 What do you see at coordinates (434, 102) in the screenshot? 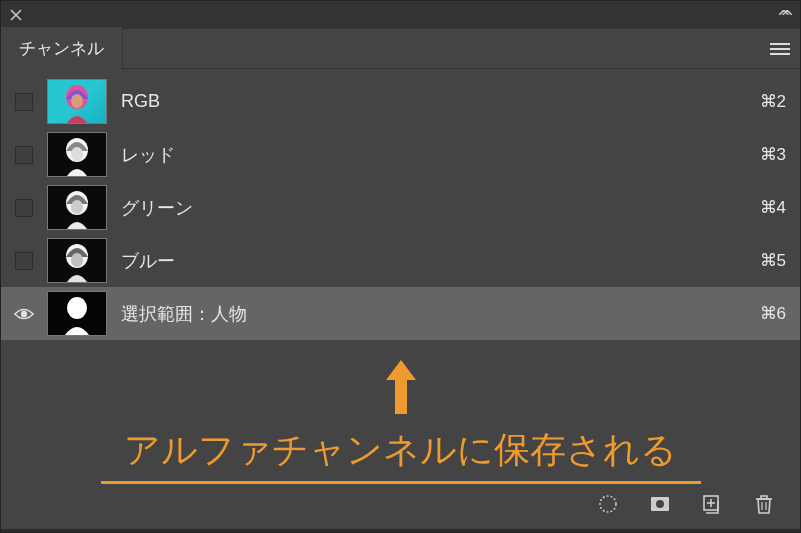
I see `channel-name: RGB` at bounding box center [434, 102].